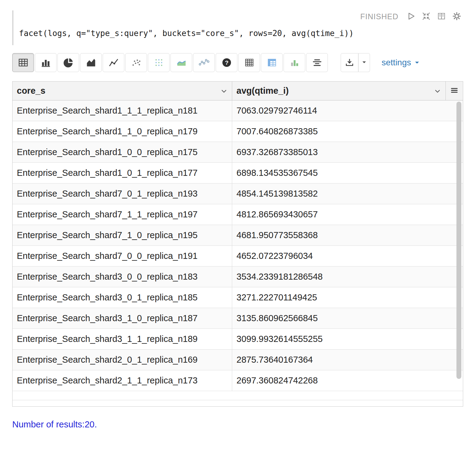  What do you see at coordinates (227, 63) in the screenshot?
I see `help-icon: ?` at bounding box center [227, 63].